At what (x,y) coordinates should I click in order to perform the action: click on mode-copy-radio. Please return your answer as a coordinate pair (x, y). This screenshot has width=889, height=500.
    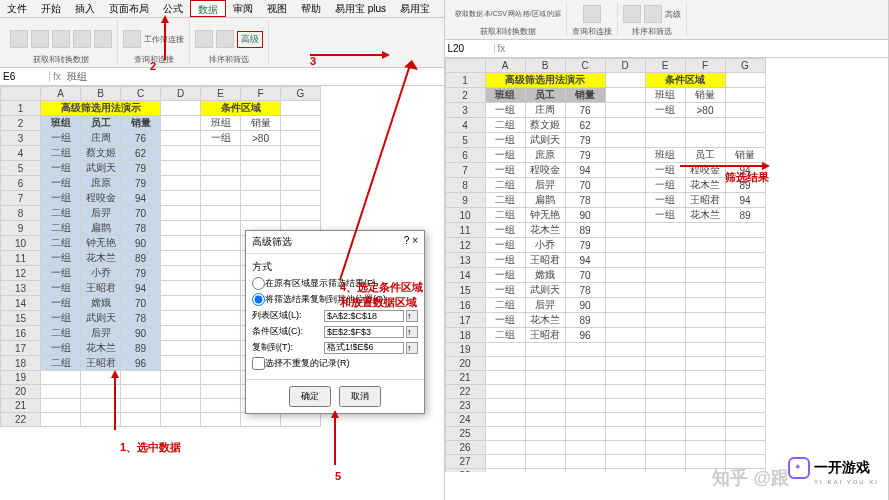
    Looking at the image, I should click on (258, 300).